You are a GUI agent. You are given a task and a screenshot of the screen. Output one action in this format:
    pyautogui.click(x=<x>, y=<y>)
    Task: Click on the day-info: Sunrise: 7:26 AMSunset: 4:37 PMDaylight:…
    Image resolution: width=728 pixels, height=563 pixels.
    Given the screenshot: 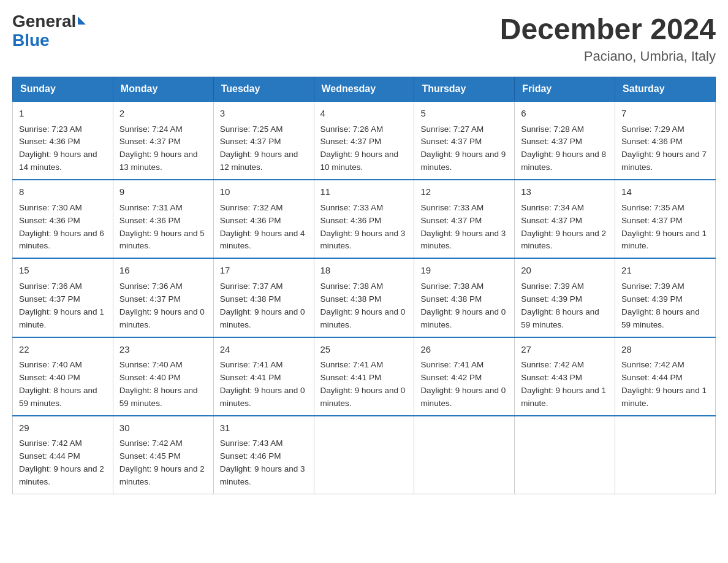 What is the action you would take?
    pyautogui.click(x=360, y=148)
    